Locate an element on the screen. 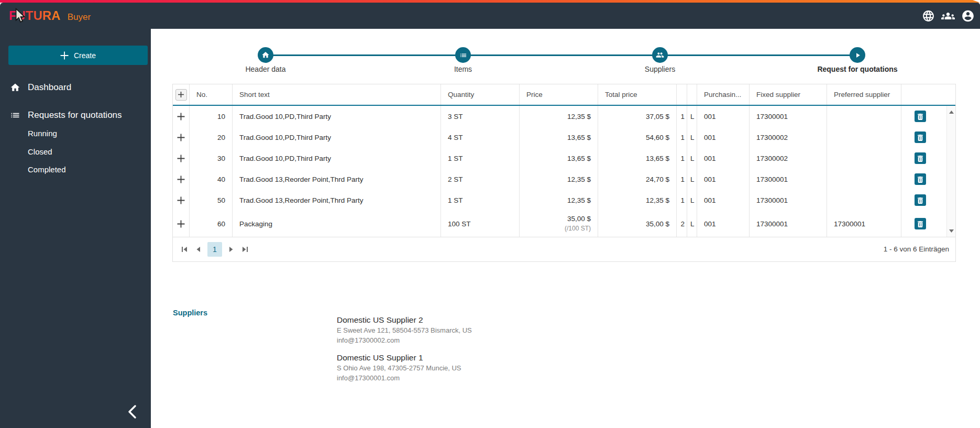  cell-no: 40 is located at coordinates (211, 179).